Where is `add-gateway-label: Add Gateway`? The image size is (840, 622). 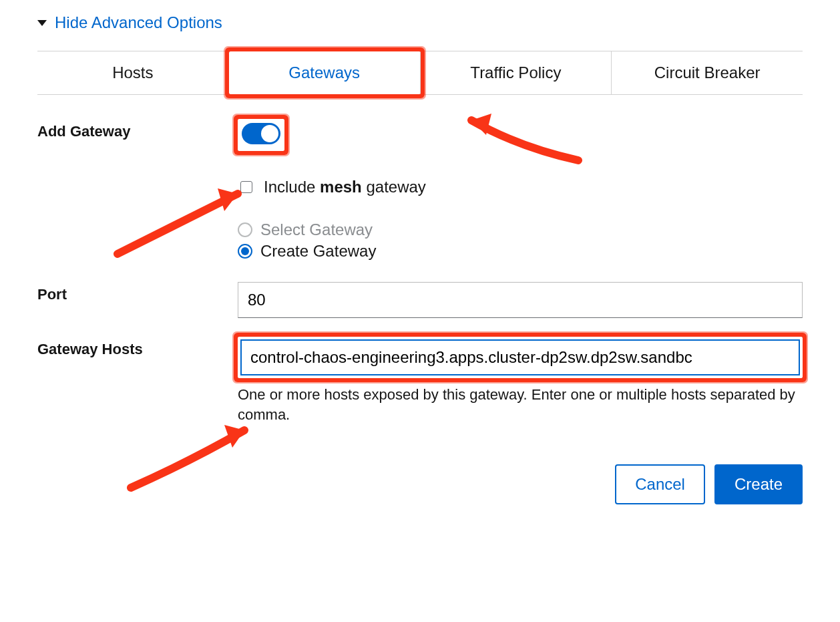 add-gateway-label: Add Gateway is located at coordinates (138, 130).